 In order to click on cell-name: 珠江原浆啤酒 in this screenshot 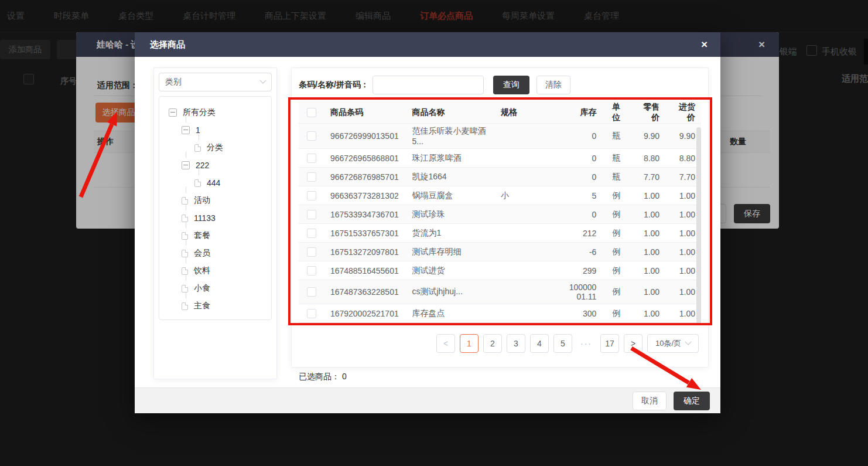, I will do `click(450, 158)`.